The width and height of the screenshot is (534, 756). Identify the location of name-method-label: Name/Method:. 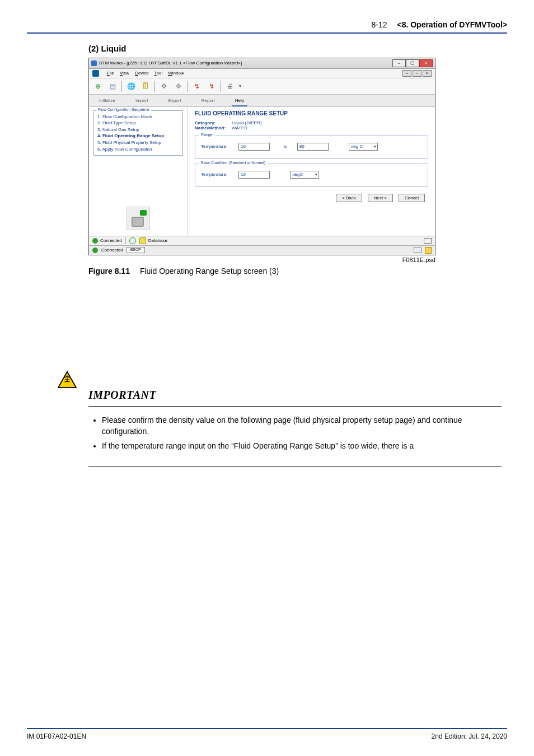
(211, 128).